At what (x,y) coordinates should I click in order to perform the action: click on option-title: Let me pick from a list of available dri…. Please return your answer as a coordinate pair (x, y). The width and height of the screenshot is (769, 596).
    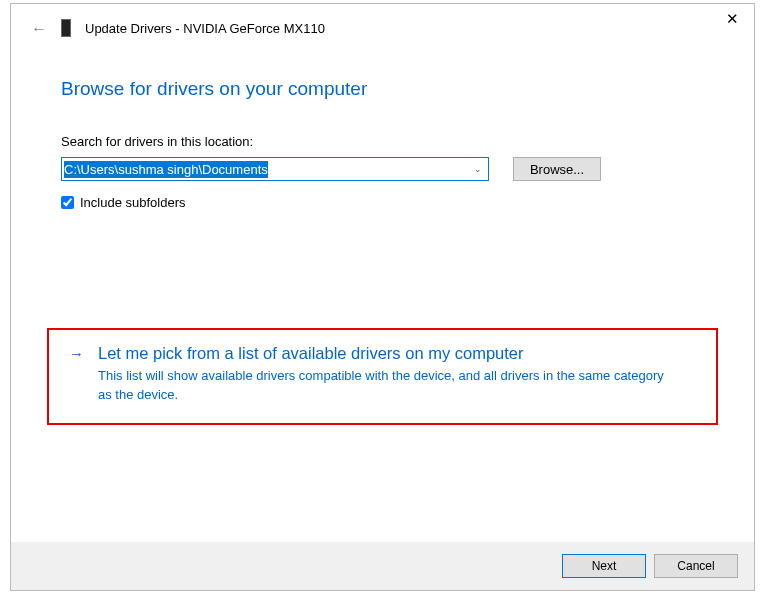
    Looking at the image, I should click on (388, 354).